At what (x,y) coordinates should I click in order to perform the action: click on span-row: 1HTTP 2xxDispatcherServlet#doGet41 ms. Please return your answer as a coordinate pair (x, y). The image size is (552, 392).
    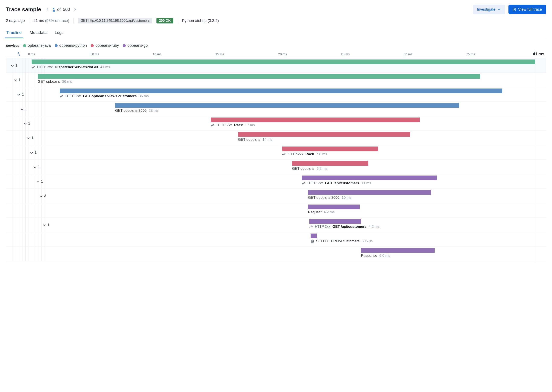
    Looking at the image, I should click on (276, 65).